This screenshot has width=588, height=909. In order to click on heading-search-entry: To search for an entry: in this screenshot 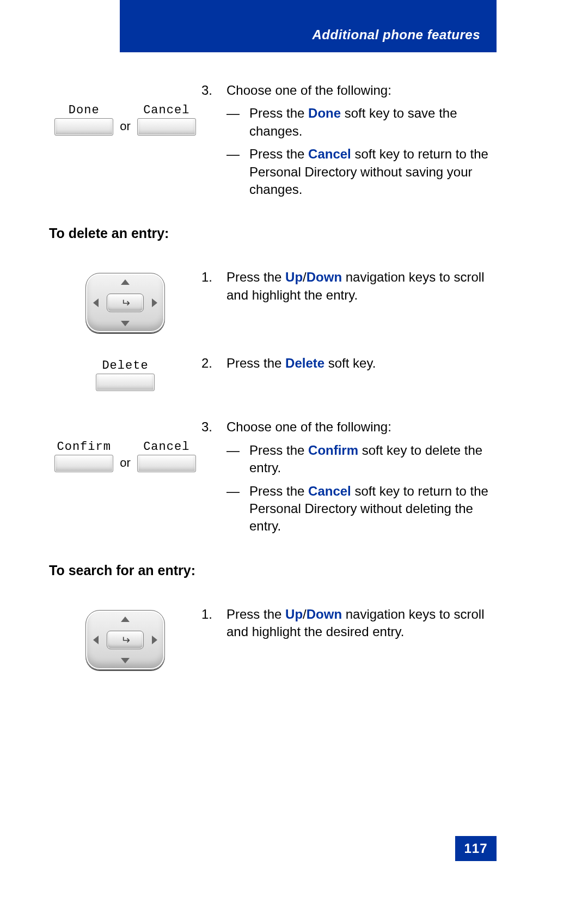, I will do `click(272, 571)`.